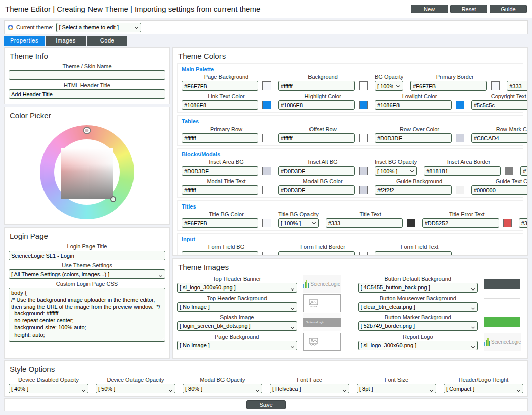  I want to click on top-header-background-select: [ No Image ], so click(237, 307).